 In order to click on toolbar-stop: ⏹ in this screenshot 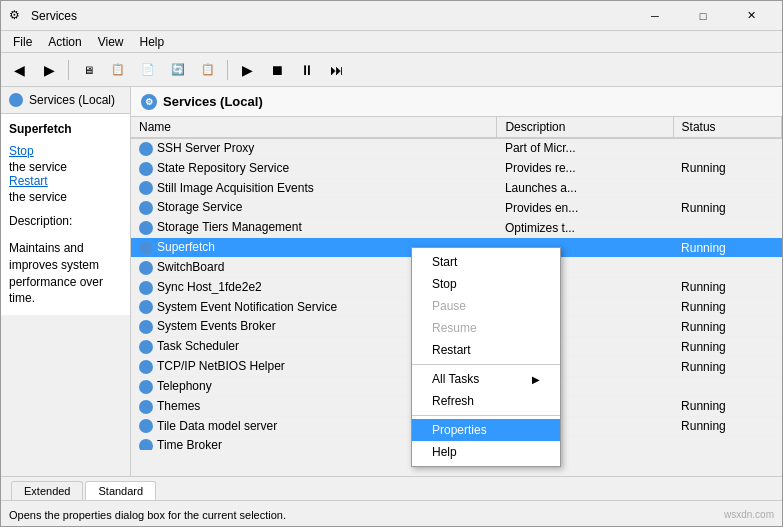, I will do `click(277, 70)`.